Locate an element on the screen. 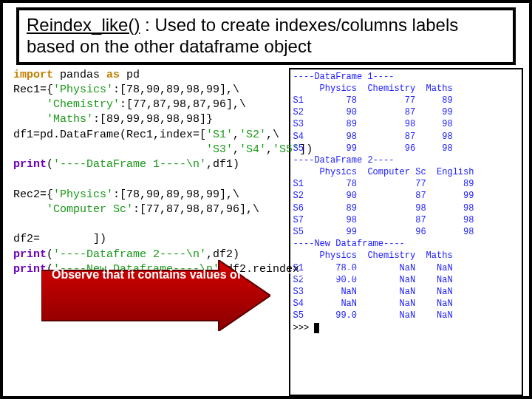 Image resolution: width=532 pixels, height=399 pixels. slide-title: Reindex_like() : Used to create indexes/… is located at coordinates (266, 36).